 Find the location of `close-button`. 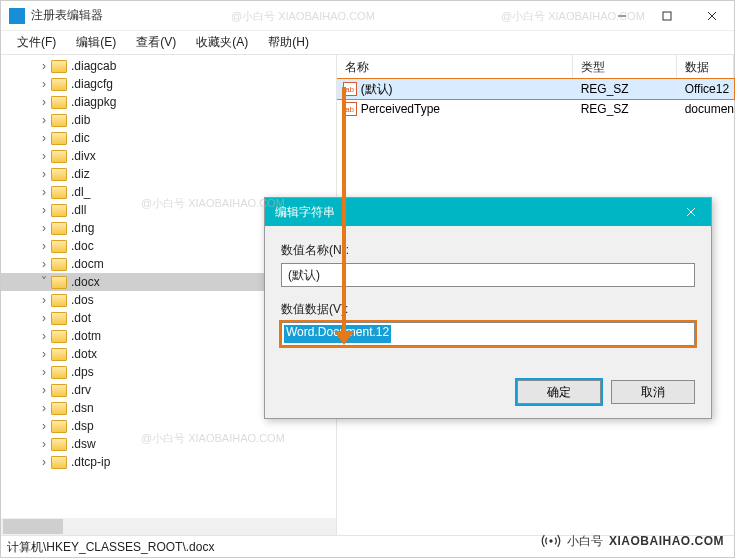

close-button is located at coordinates (712, 16).